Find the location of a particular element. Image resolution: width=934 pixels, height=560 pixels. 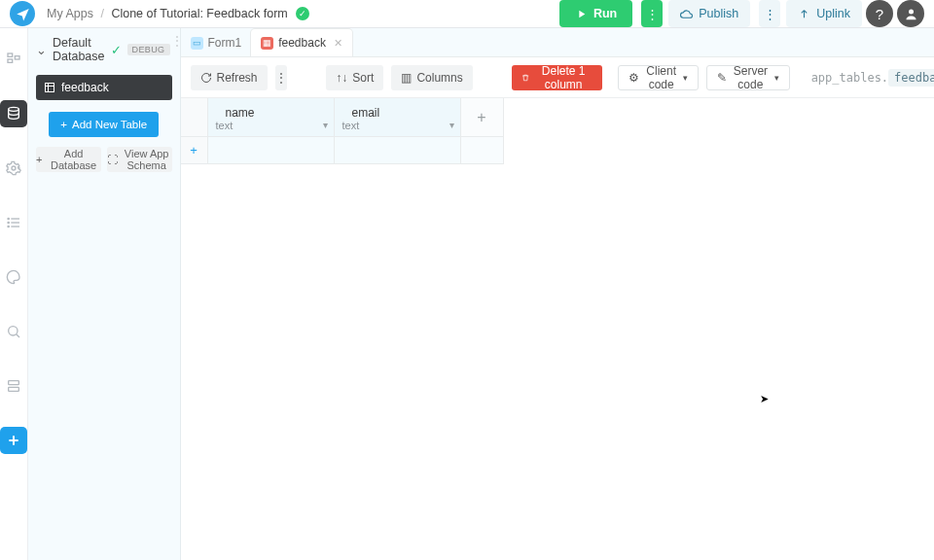

publish-menu-button: ⋮ is located at coordinates (770, 14).